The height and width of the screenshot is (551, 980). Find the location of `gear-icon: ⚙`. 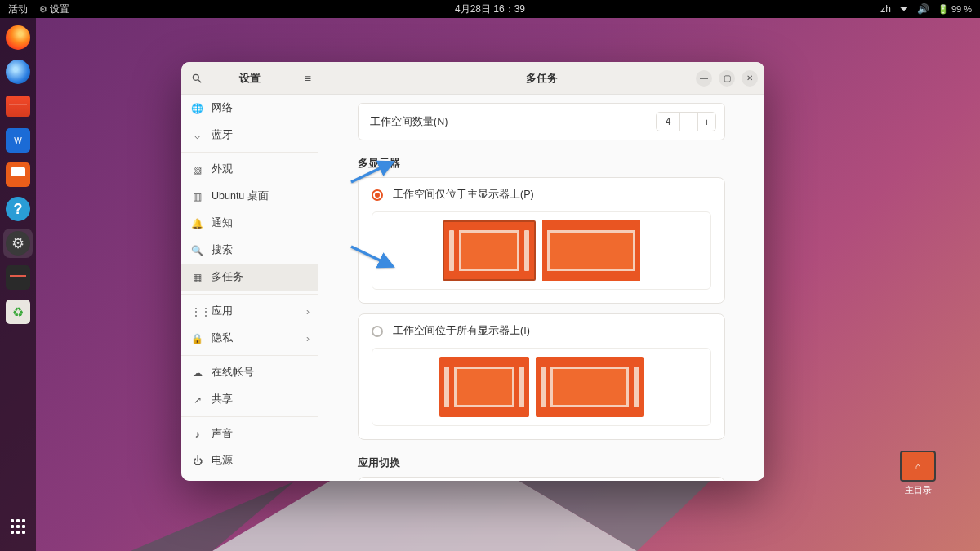

gear-icon: ⚙ is located at coordinates (43, 9).